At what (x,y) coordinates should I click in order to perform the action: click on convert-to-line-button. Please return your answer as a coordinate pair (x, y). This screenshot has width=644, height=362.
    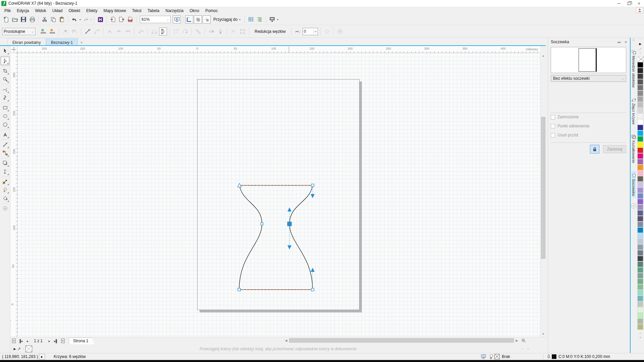
    Looking at the image, I should click on (88, 32).